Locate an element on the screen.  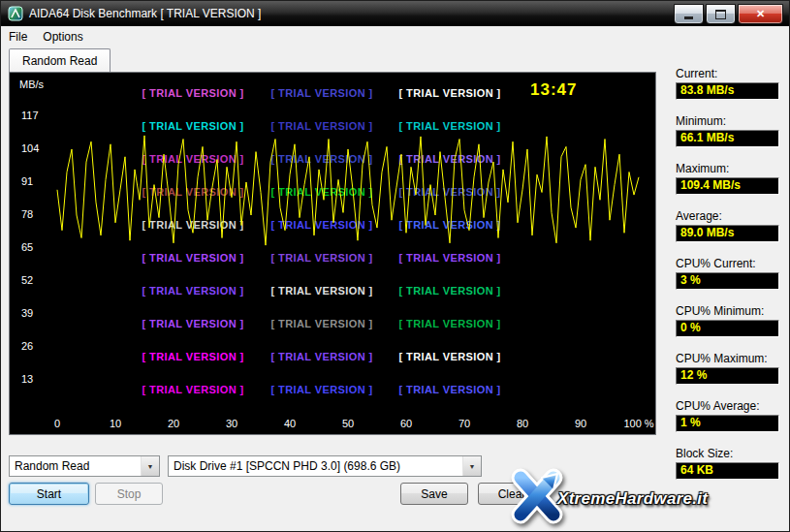
stat-value: 0 % is located at coordinates (727, 329).